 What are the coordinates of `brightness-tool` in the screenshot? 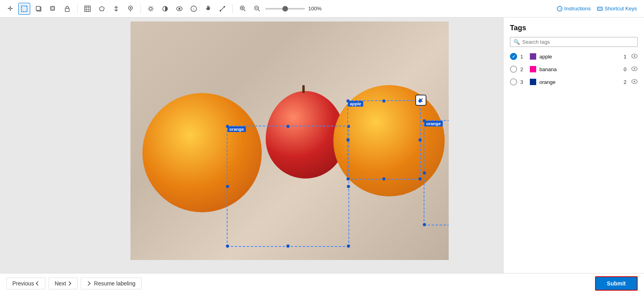 It's located at (151, 9).